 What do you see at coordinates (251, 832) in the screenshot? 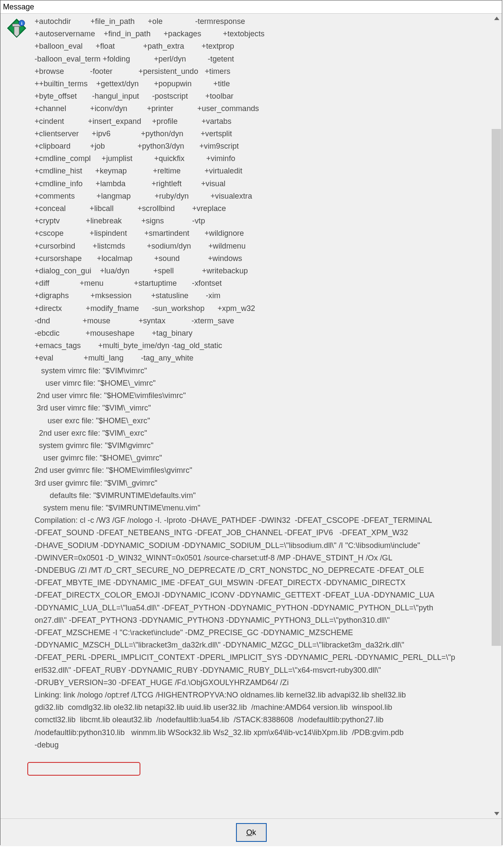
I see `footer: Ok` at bounding box center [251, 832].